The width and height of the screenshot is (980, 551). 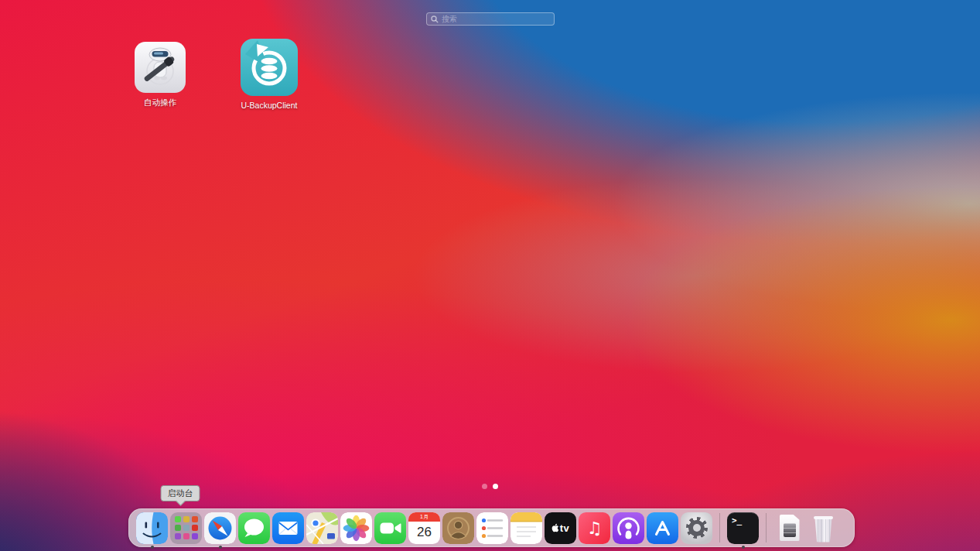 I want to click on app-label-u-backupclient: U-BackupClient, so click(x=269, y=105).